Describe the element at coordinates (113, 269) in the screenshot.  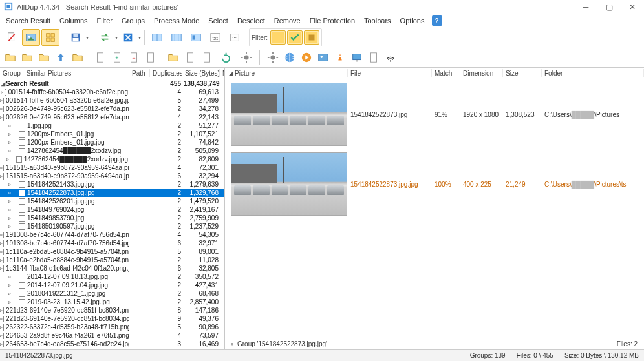
I see `result-row: ▹1c3144-ffba08-d1c6ad-f42c04-0f1a20.png.…` at that location.